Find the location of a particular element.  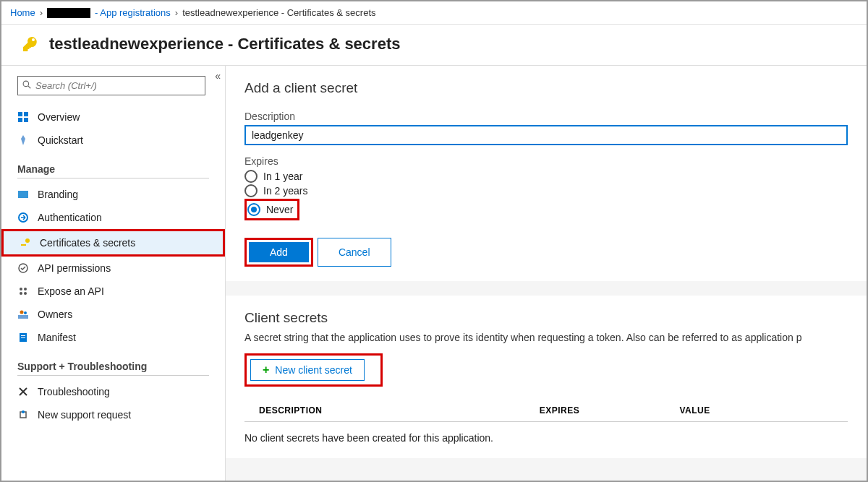

col-value: VALUE is located at coordinates (764, 410).